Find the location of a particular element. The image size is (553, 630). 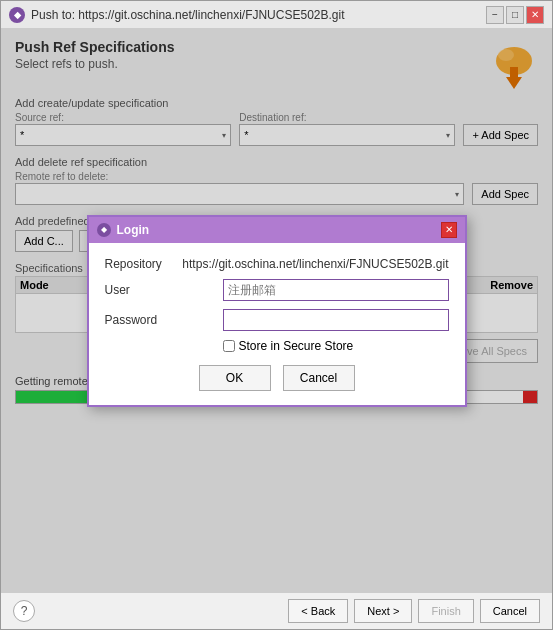

password-input is located at coordinates (336, 320).